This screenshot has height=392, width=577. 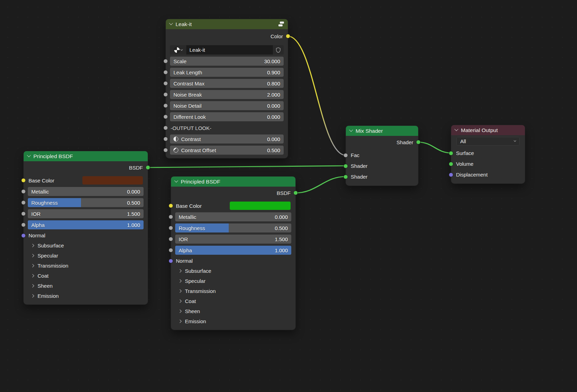 I want to click on socket-scale-input, so click(x=165, y=61).